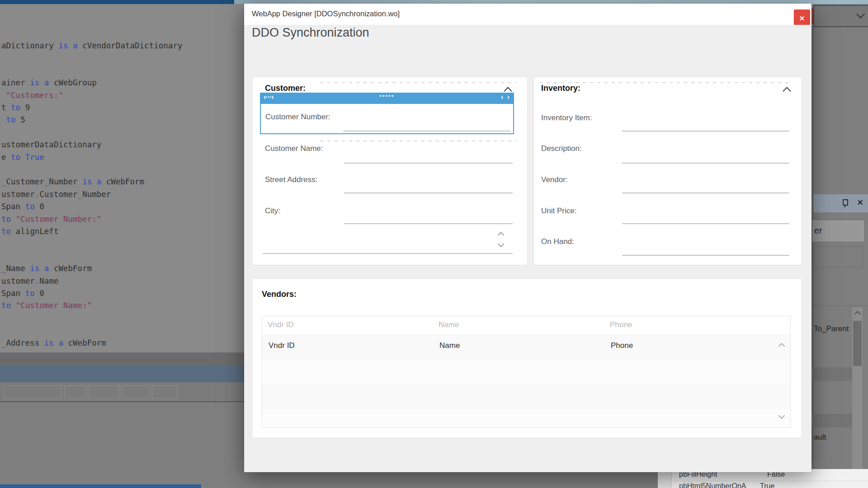  Describe the element at coordinates (621, 325) in the screenshot. I see `grid-col-header: Phone` at that location.